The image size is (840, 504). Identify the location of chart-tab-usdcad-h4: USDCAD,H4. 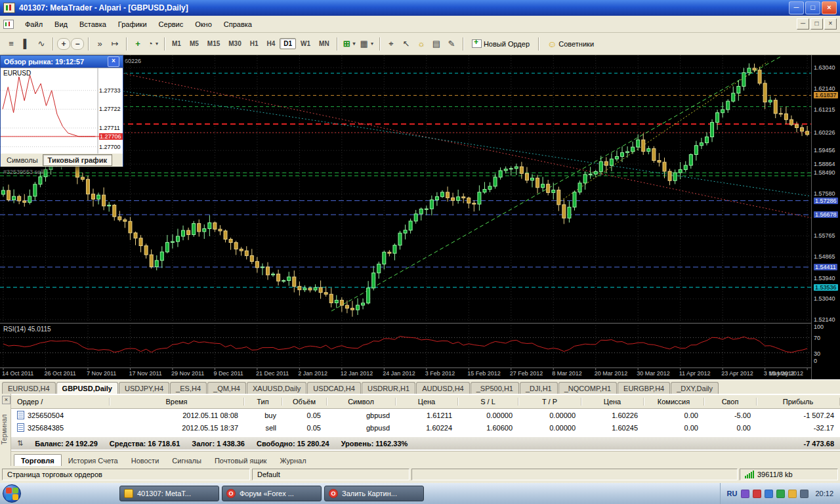
(334, 388).